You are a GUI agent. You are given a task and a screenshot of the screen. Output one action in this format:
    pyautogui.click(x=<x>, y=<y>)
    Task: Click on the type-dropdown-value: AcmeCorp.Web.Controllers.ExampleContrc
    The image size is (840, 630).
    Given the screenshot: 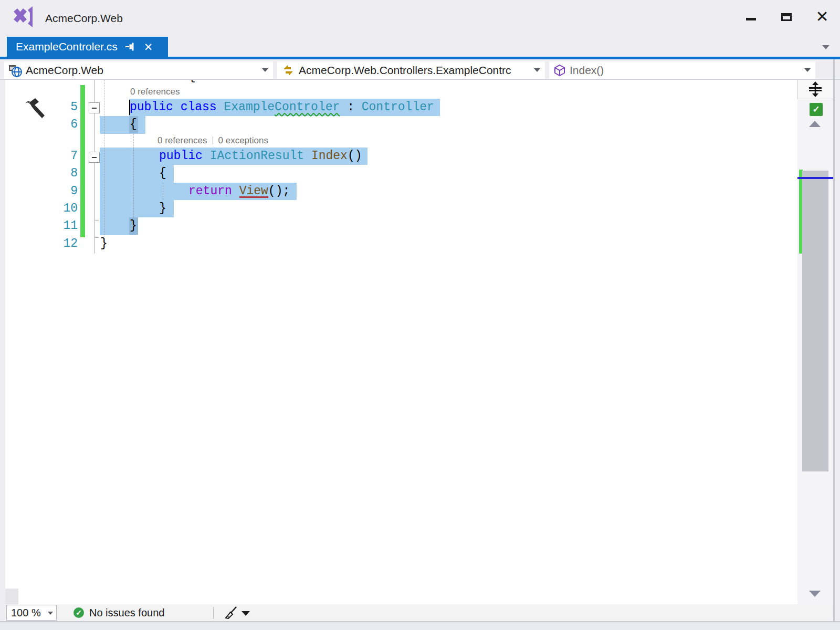 What is the action you would take?
    pyautogui.click(x=405, y=70)
    